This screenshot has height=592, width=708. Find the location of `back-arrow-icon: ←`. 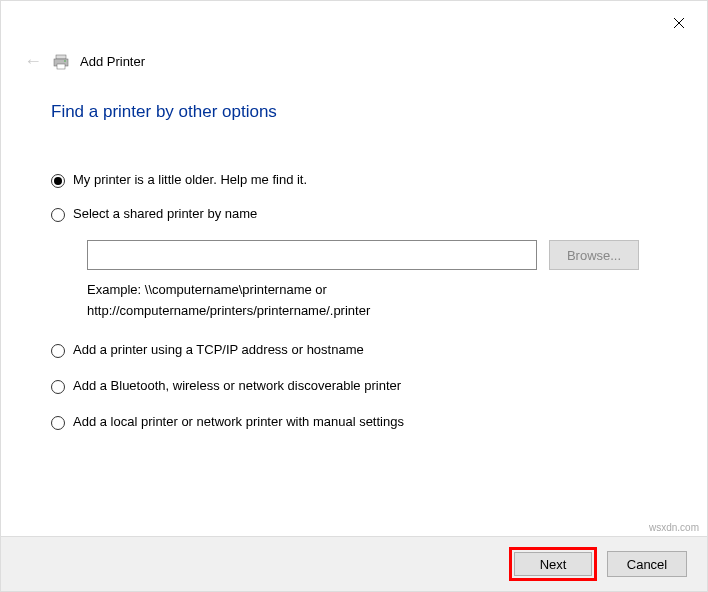

back-arrow-icon: ← is located at coordinates (33, 62).